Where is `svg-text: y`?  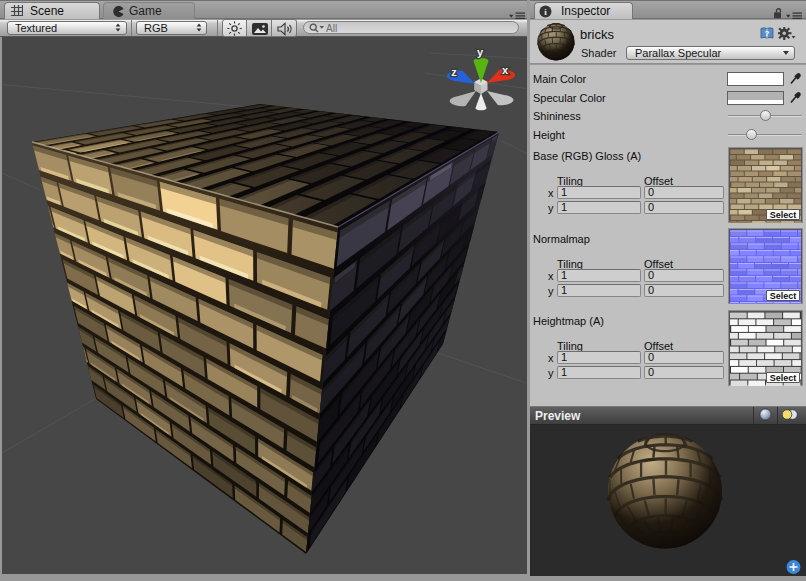 svg-text: y is located at coordinates (480, 52).